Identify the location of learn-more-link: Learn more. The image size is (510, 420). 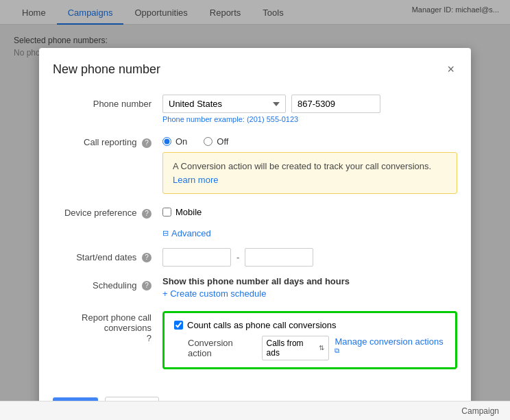
(195, 180).